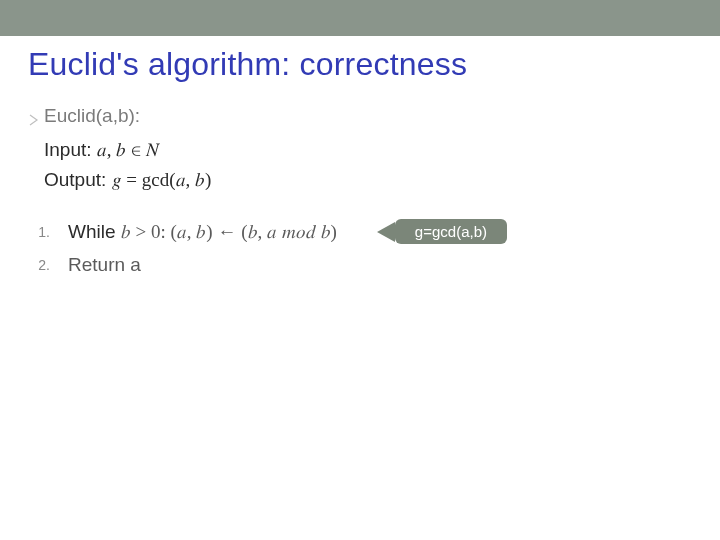 Image resolution: width=720 pixels, height=540 pixels. I want to click on spec-name: Euclid(a,b):, so click(374, 118).